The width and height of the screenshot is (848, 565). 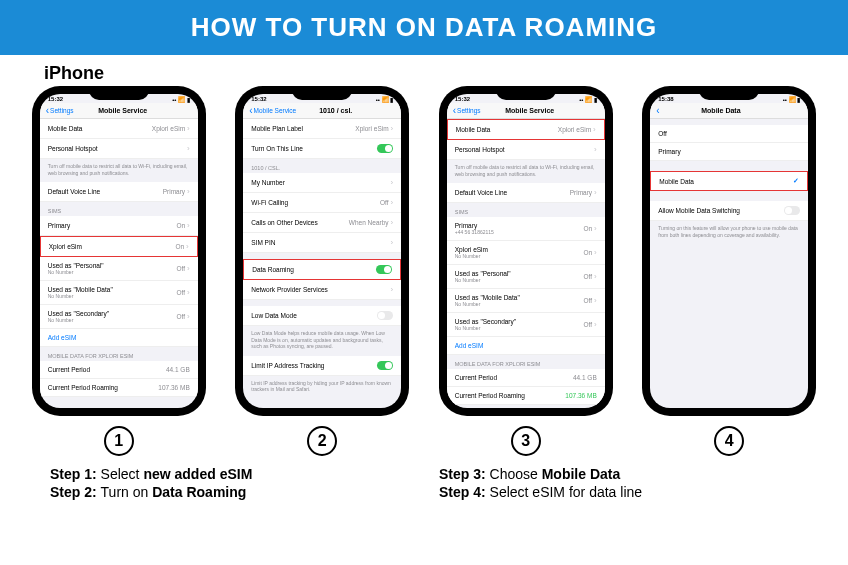 What do you see at coordinates (726, 110) in the screenshot?
I see `nav-title: Mobile Data` at bounding box center [726, 110].